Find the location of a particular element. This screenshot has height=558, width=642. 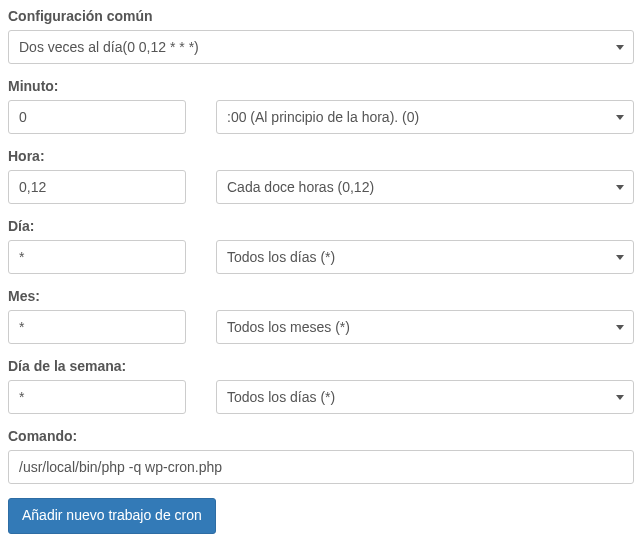

month-input is located at coordinates (97, 327).